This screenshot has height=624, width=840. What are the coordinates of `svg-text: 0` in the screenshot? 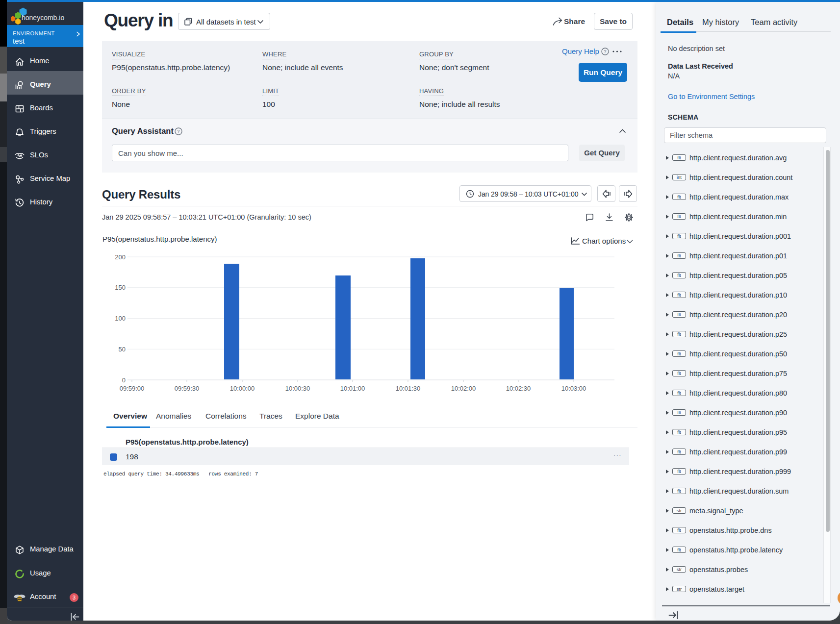 It's located at (124, 380).